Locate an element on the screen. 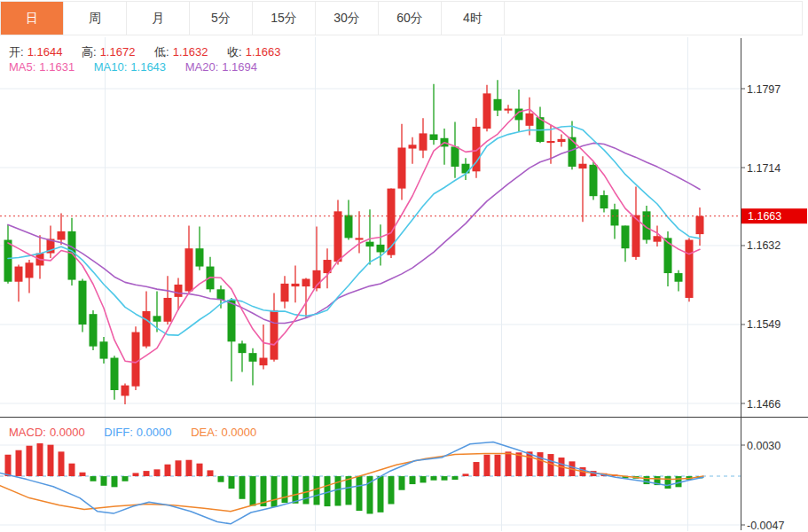 The image size is (808, 532). svg-text: 1.1797 is located at coordinates (764, 90).